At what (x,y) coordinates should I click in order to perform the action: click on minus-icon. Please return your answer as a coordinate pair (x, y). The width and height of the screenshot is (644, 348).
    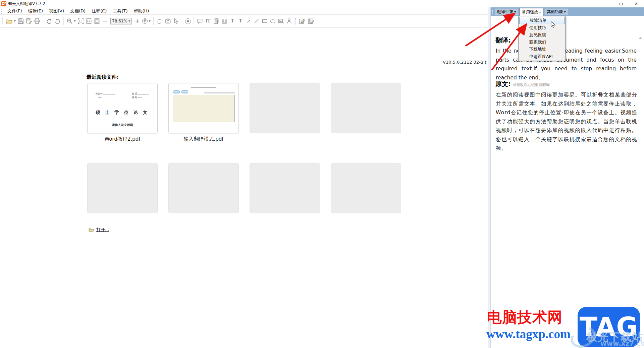
    Looking at the image, I should click on (105, 21).